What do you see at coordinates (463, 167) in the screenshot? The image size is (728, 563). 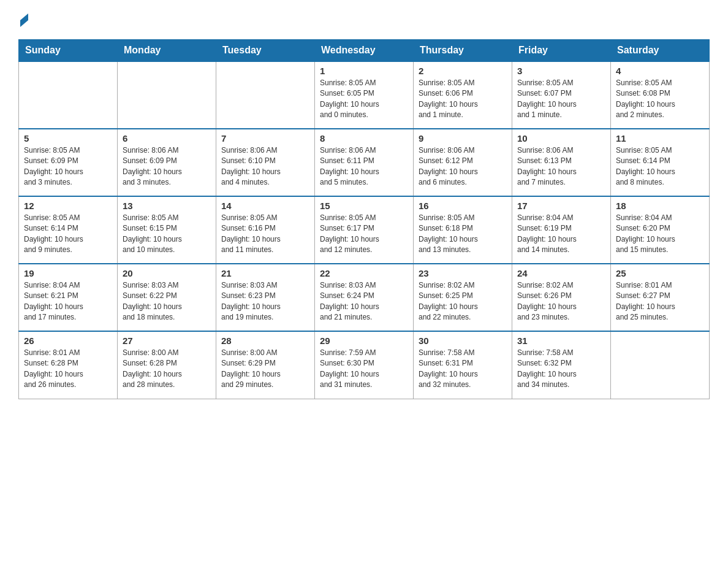 I see `day-info: Sunrise: 8:06 AMSunset: 6:12 PMDaylight:…` at bounding box center [463, 167].